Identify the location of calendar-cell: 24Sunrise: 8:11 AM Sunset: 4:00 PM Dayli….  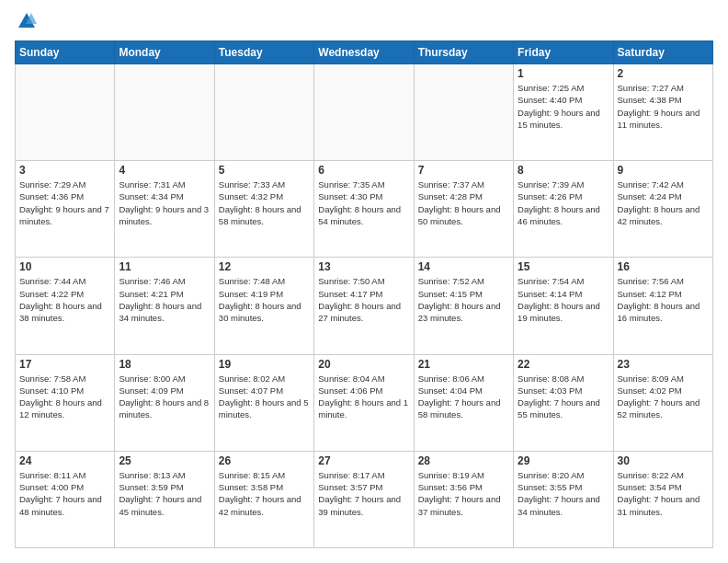
(65, 499).